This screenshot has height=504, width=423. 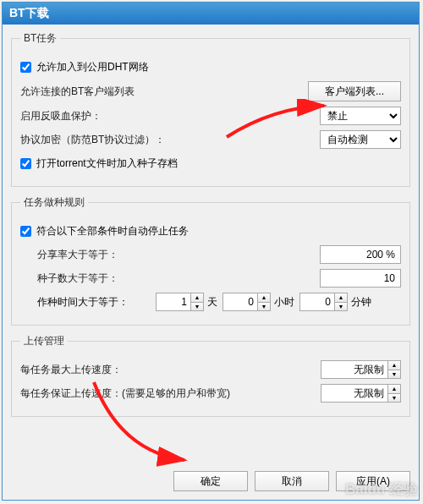 What do you see at coordinates (354, 91) in the screenshot?
I see `client-list-button: 客户端列表...` at bounding box center [354, 91].